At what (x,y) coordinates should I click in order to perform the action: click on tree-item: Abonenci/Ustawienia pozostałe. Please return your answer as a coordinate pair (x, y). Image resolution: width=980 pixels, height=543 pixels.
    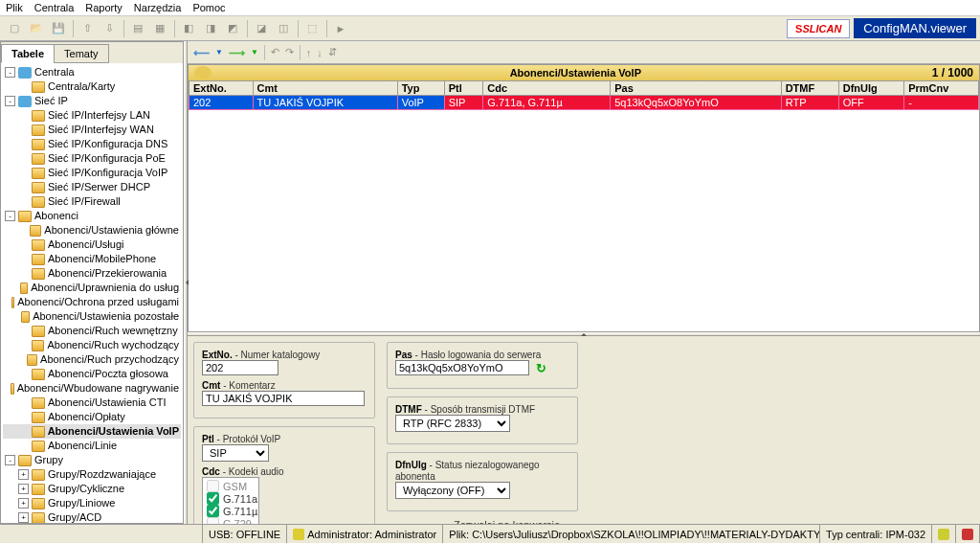
    Looking at the image, I should click on (92, 316).